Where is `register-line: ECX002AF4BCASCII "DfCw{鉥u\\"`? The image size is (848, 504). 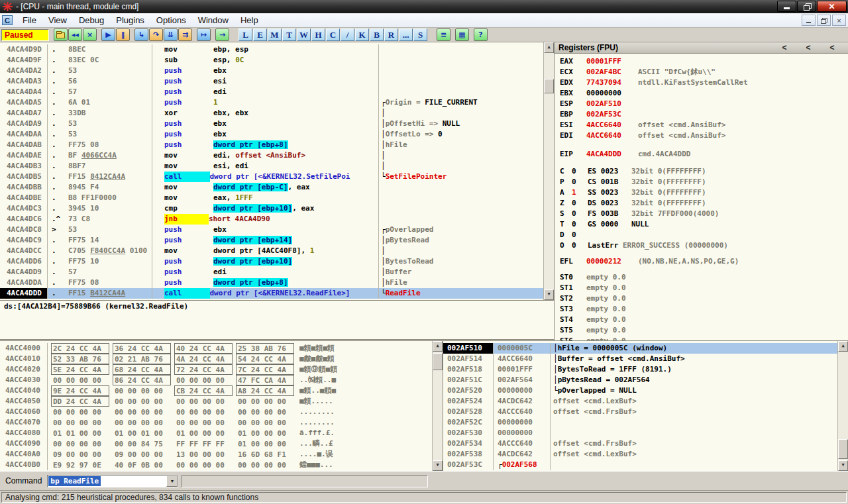
register-line: ECX002AF4BCASCII "DfCw{鉥u\\" is located at coordinates (704, 72).